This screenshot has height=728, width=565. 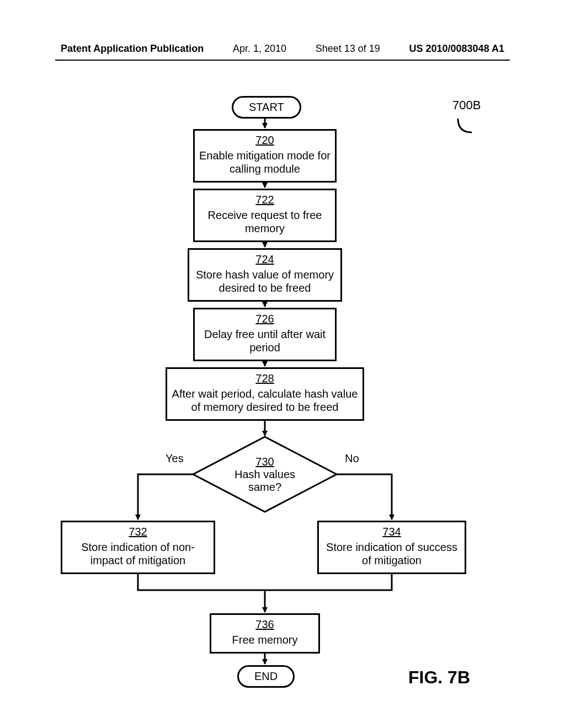 I want to click on figure-reference-number: 700B, so click(x=467, y=105).